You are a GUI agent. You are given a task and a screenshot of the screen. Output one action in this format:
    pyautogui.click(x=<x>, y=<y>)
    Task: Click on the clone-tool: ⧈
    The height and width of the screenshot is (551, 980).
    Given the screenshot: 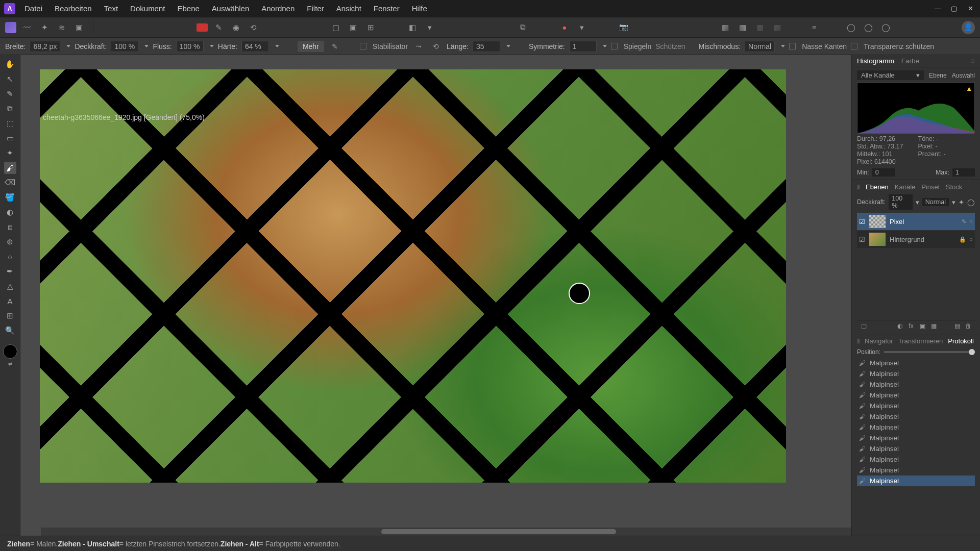 What is the action you would take?
    pyautogui.click(x=10, y=227)
    